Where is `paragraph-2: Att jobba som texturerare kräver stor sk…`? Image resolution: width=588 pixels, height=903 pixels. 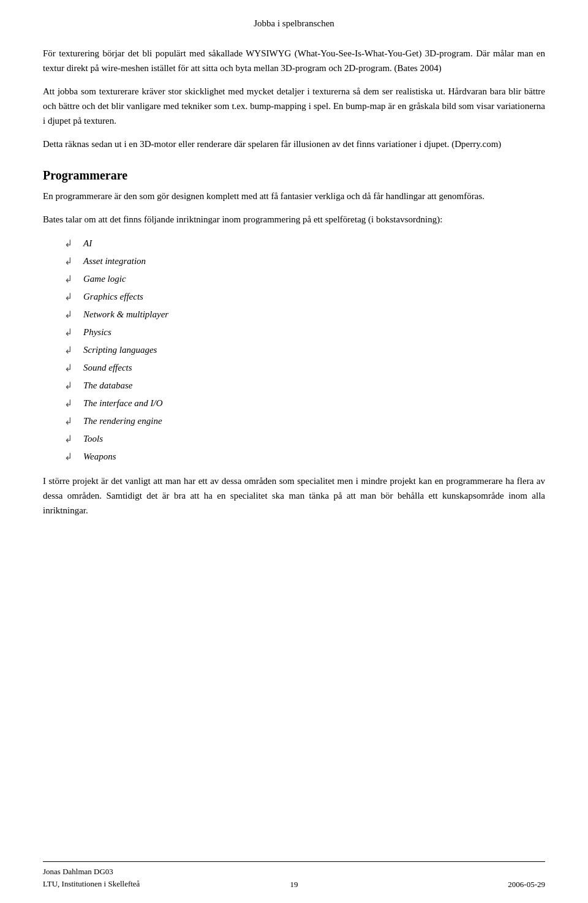 paragraph-2: Att jobba som texturerare kräver stor sk… is located at coordinates (294, 106).